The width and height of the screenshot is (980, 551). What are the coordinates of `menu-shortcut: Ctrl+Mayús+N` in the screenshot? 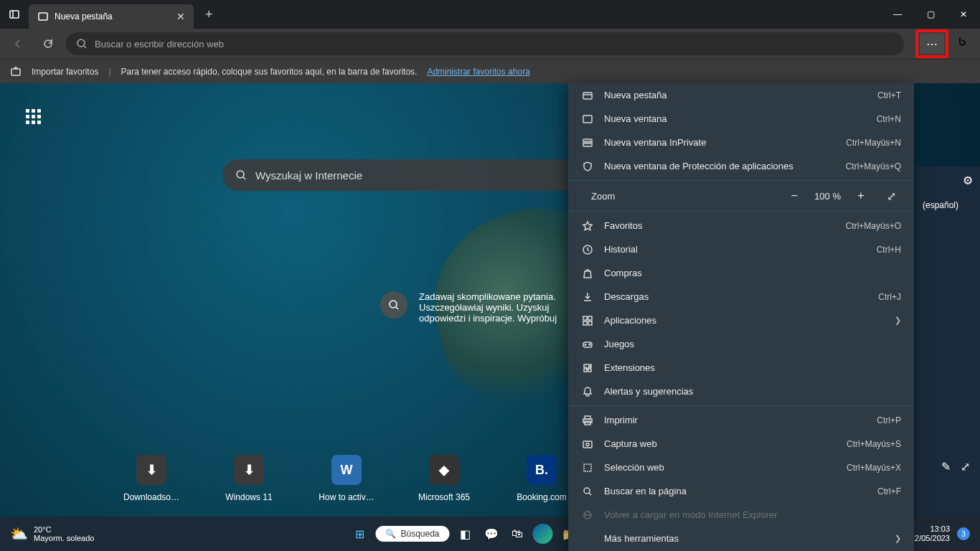 It's located at (874, 143).